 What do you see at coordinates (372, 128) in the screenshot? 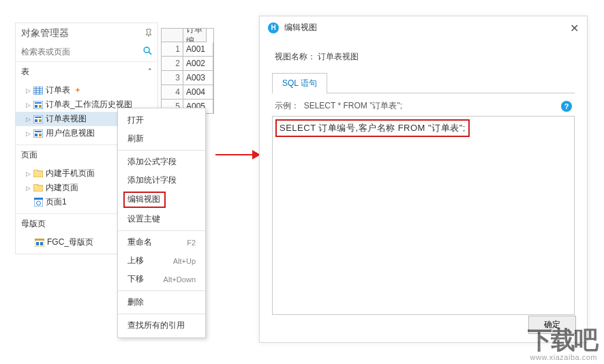
I see `sql-text: SELECT 订单编号,客户名称 FROM "订单表";` at bounding box center [372, 128].